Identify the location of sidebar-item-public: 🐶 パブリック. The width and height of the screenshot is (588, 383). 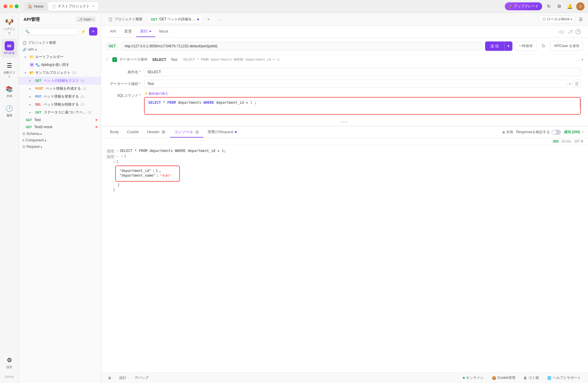
(9, 26).